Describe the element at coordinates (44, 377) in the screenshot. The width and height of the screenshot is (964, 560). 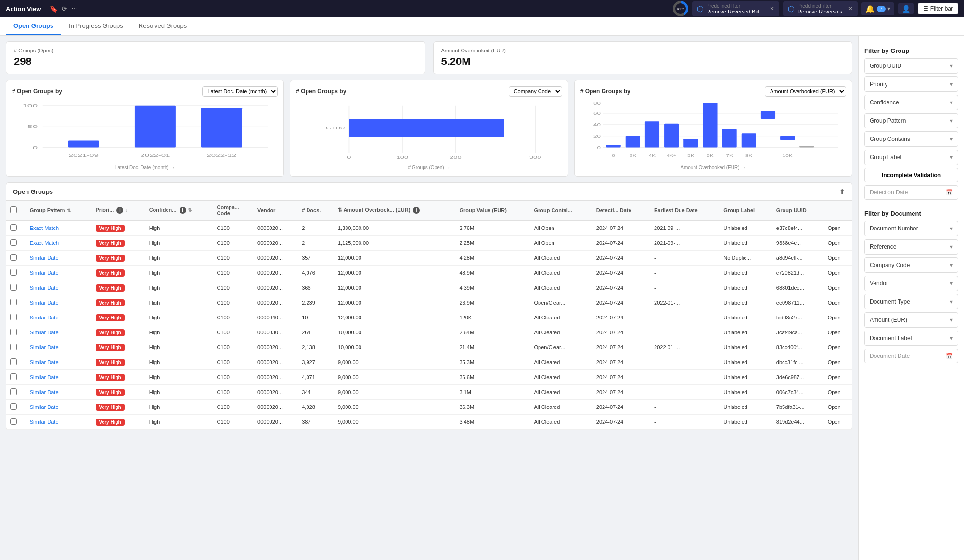
I see `pattern-link-10: Similar Date` at that location.